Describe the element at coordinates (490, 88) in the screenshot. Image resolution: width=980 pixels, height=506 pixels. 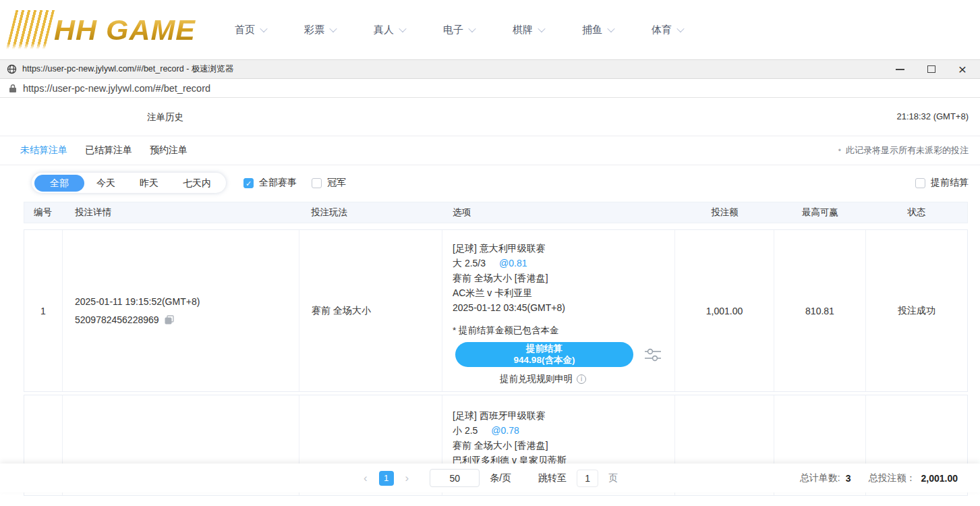
I see `browser-urlbar: https://user-pc-new.jylywl.com/#/bet_rec…` at that location.